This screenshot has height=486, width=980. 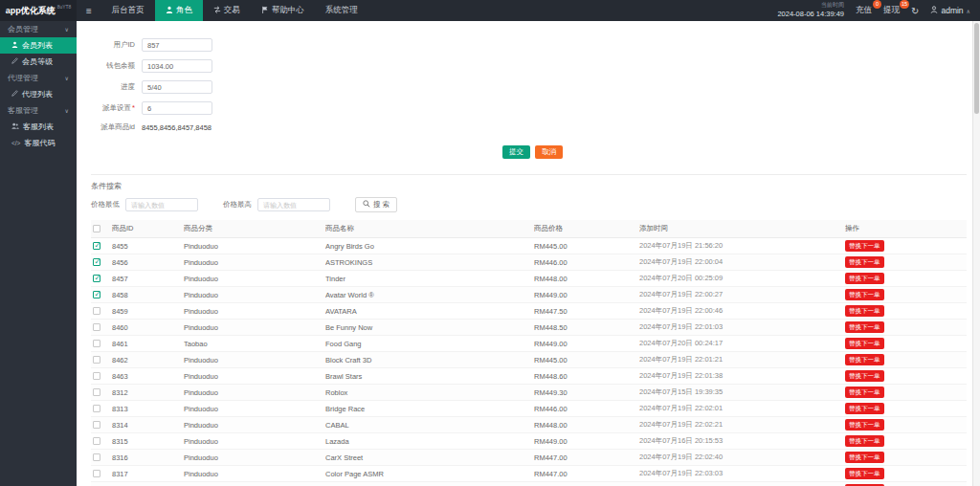 I want to click on cell-goods-category: Taobao, so click(x=255, y=344).